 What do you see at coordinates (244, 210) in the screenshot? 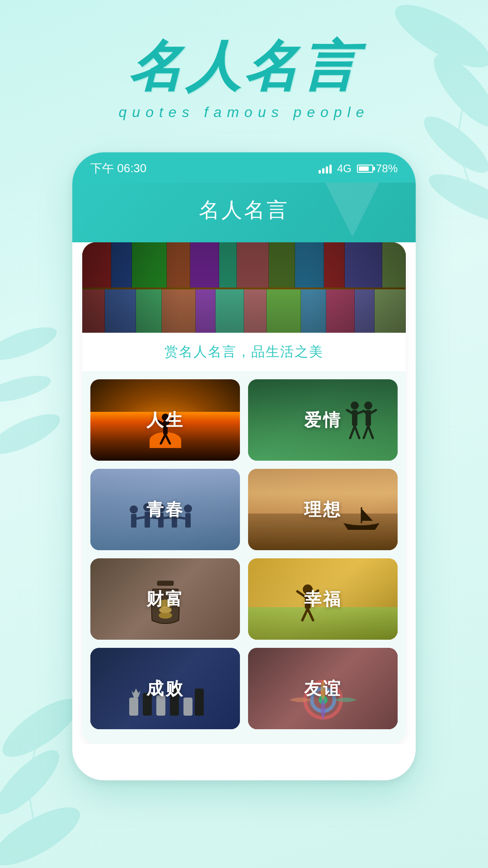
I see `app-header-title: 名人名言` at bounding box center [244, 210].